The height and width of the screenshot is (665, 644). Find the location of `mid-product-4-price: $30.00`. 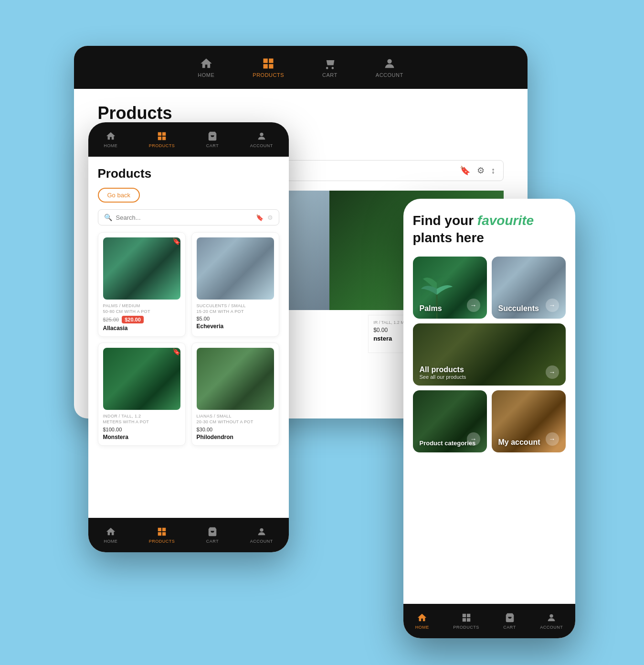

mid-product-4-price: $30.00 is located at coordinates (205, 429).